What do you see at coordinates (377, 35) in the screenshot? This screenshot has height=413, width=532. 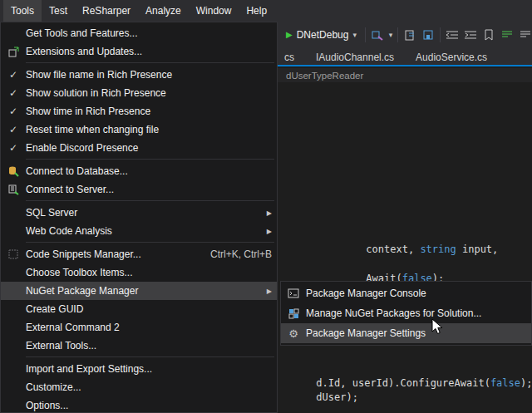 I see `attach-to-process-icon` at bounding box center [377, 35].